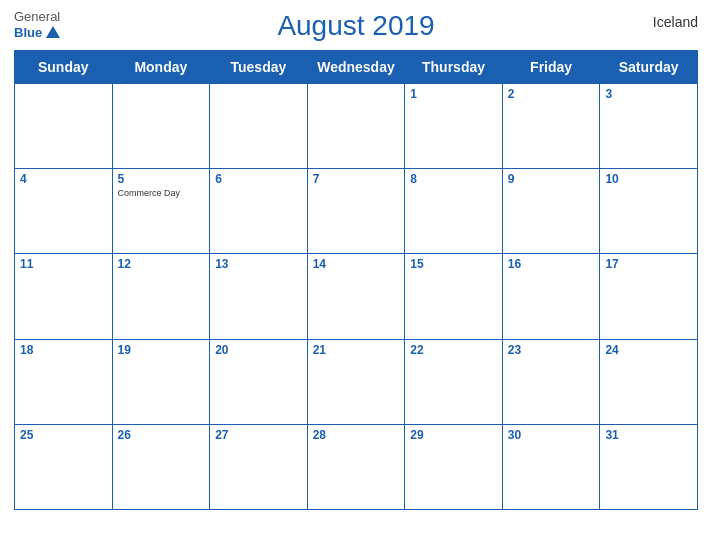 The width and height of the screenshot is (712, 550). What do you see at coordinates (161, 212) in the screenshot?
I see `calendar-cell: 5Commerce Day` at bounding box center [161, 212].